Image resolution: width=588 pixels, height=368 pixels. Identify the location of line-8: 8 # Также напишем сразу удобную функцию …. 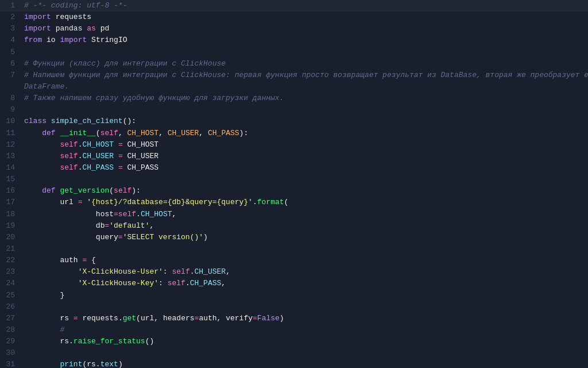
(294, 98).